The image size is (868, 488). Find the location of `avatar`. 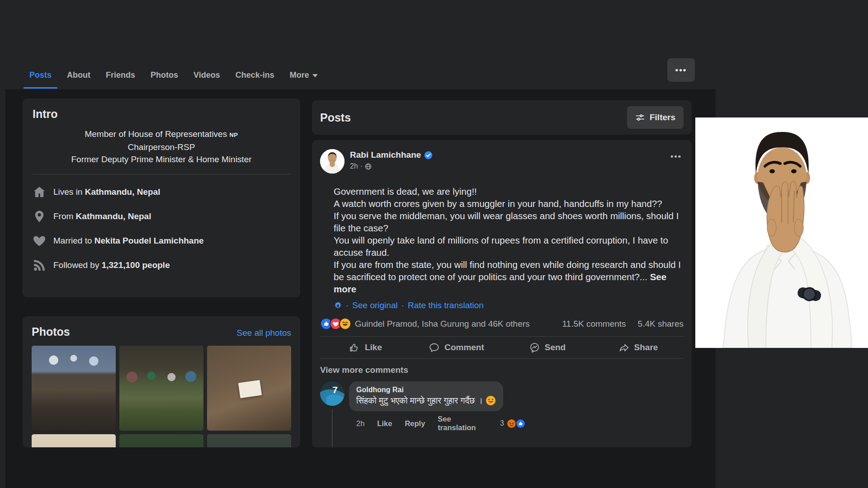

avatar is located at coordinates (332, 161).